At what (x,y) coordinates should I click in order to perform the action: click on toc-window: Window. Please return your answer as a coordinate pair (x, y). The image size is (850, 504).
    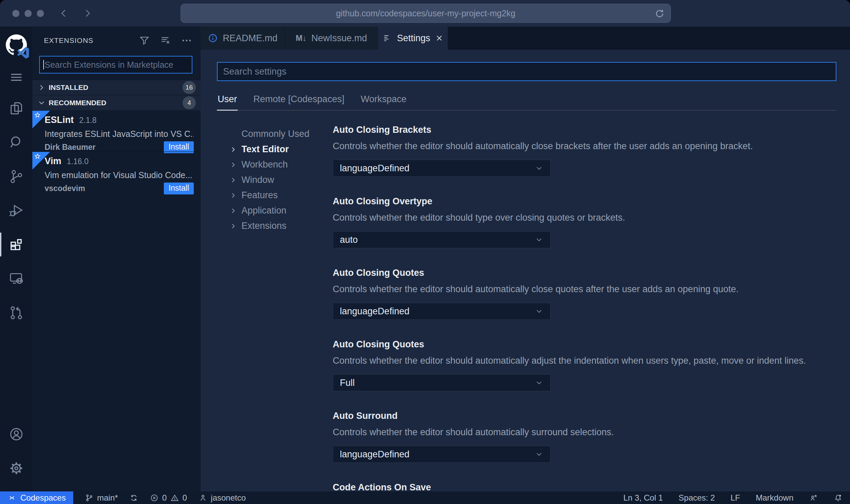
    Looking at the image, I should click on (275, 180).